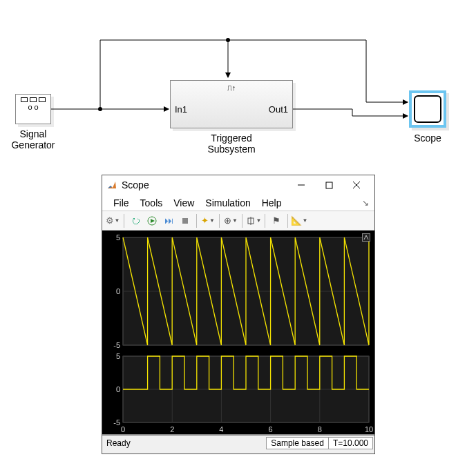 Image resolution: width=476 pixels, height=468 pixels. What do you see at coordinates (238, 291) in the screenshot?
I see `scope-axes-1: -505` at bounding box center [238, 291].